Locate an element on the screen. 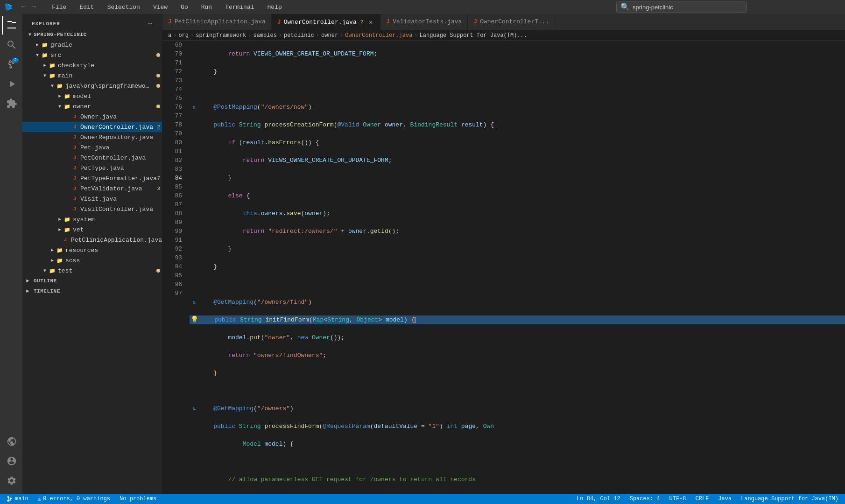 This screenshot has width=845, height=504. bc-lang-support: Language Support for Java(TM)... is located at coordinates (473, 35).